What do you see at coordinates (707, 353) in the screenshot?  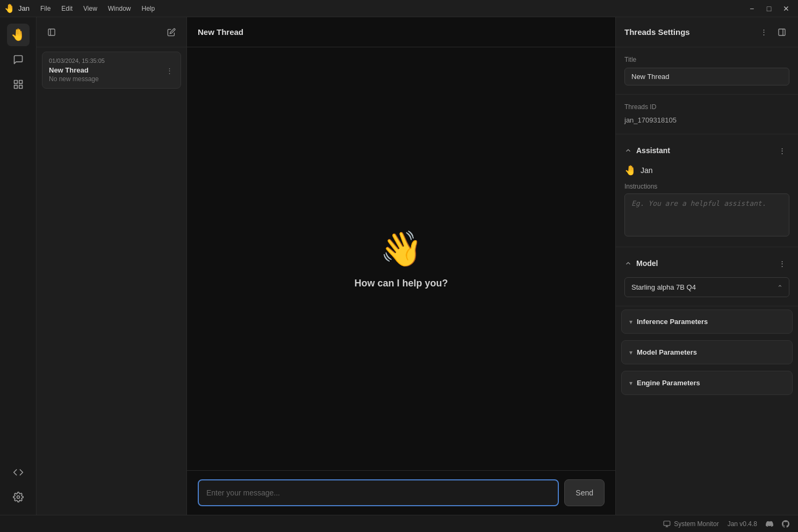 I see `model-parameters-section: ▾ Model Parameters` at bounding box center [707, 353].